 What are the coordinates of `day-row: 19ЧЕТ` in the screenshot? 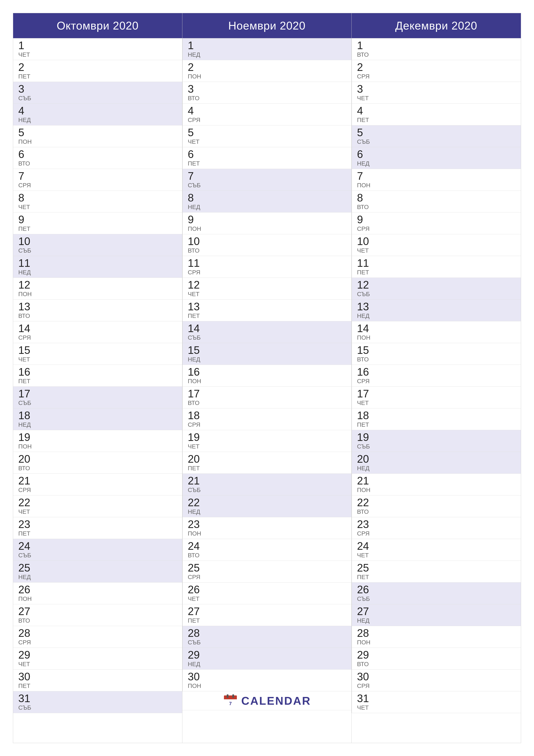 It's located at (267, 441).